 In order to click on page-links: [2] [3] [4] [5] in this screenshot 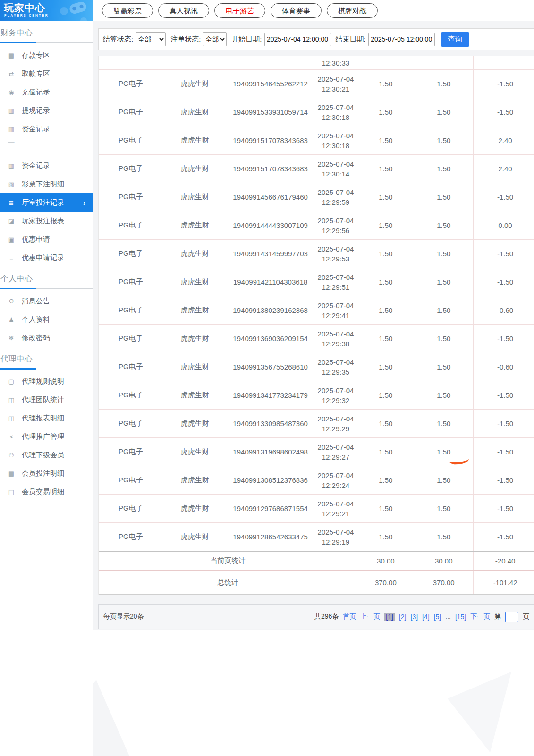, I will do `click(420, 617)`.